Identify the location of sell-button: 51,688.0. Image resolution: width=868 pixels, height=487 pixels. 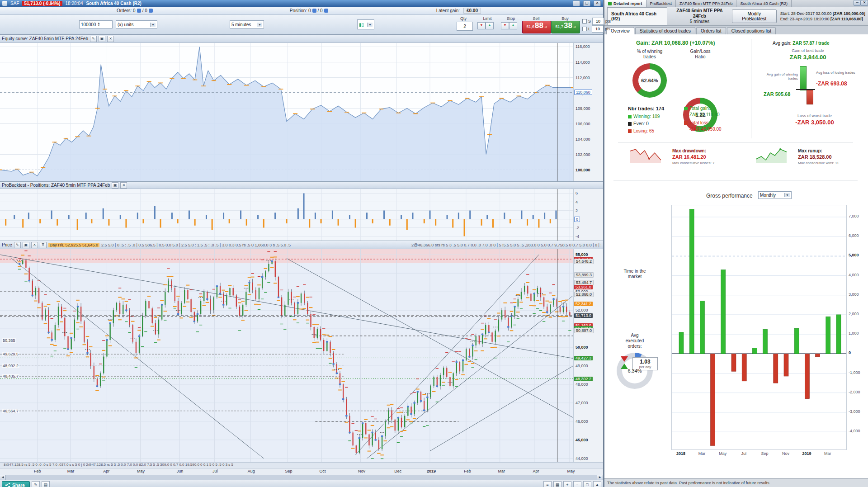
(537, 27).